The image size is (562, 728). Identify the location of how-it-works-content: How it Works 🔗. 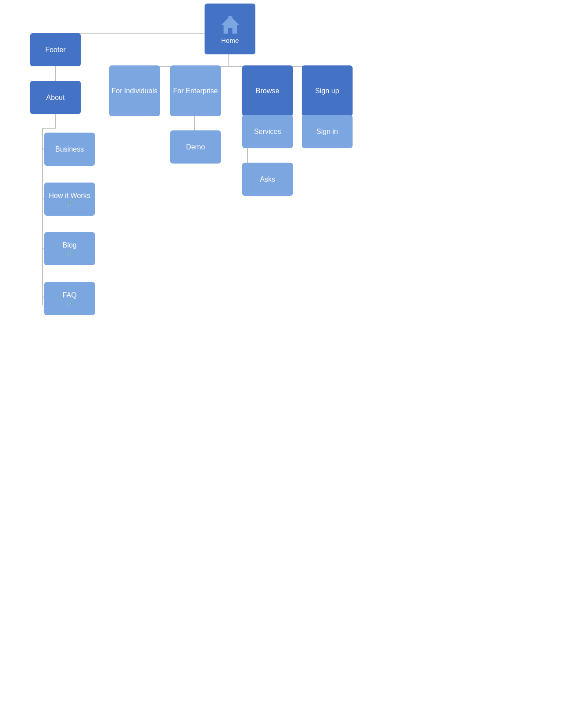
(70, 199).